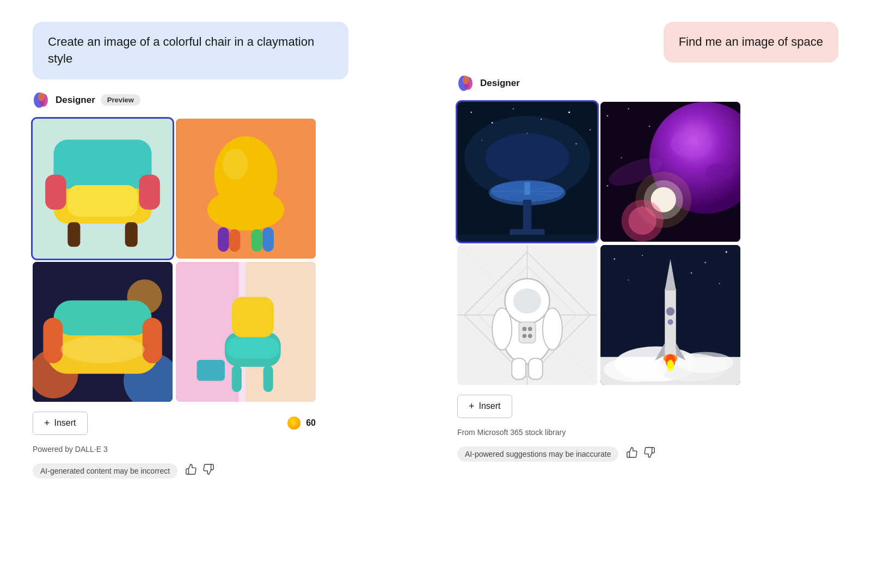 This screenshot has width=871, height=588. Describe the element at coordinates (294, 423) in the screenshot. I see `coin-icon: ⚡` at that location.